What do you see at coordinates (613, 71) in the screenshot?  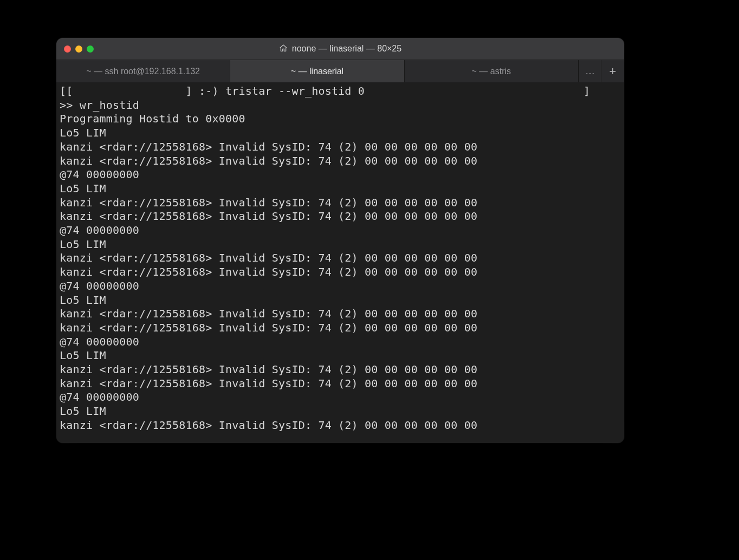 I see `new-tab-button: +` at bounding box center [613, 71].